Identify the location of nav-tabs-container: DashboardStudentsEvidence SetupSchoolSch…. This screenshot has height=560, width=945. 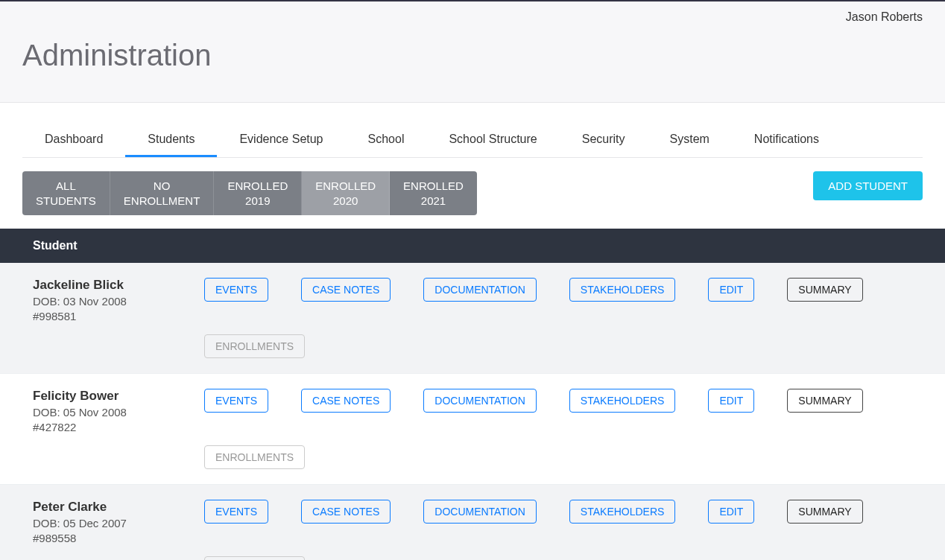
(472, 130).